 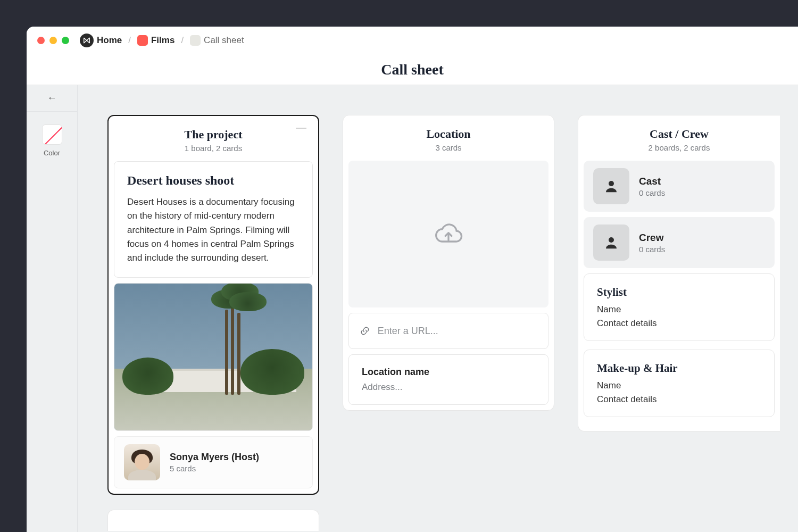 What do you see at coordinates (679, 134) in the screenshot?
I see `board-cast-title: Cast / Crew` at bounding box center [679, 134].